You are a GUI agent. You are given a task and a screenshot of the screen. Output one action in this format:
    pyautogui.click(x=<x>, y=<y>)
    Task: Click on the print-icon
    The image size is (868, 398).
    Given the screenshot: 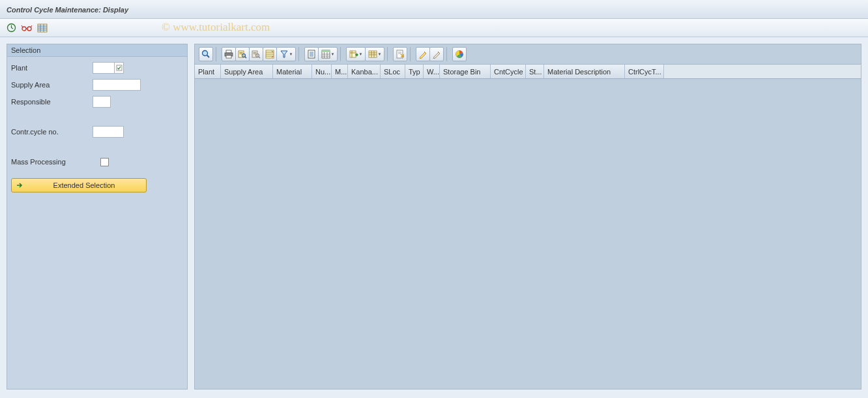 What is the action you would take?
    pyautogui.click(x=229, y=54)
    